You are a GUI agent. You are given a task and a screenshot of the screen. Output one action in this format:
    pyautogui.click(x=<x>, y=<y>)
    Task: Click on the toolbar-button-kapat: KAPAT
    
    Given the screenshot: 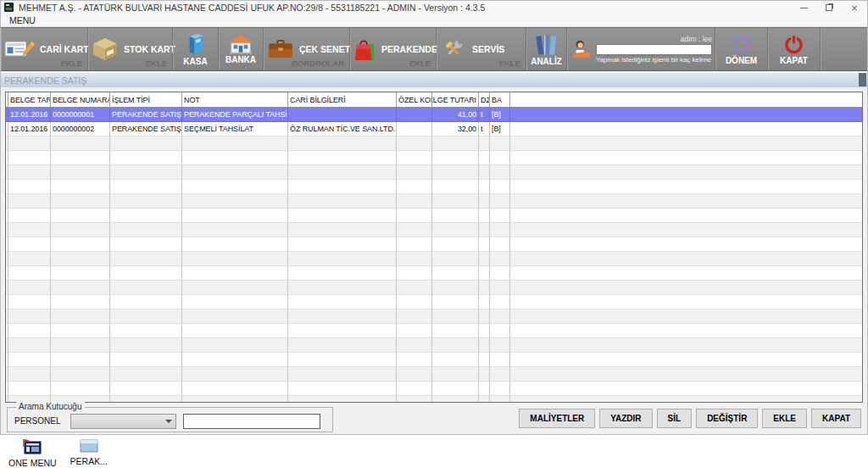 What is the action you would take?
    pyautogui.click(x=794, y=49)
    